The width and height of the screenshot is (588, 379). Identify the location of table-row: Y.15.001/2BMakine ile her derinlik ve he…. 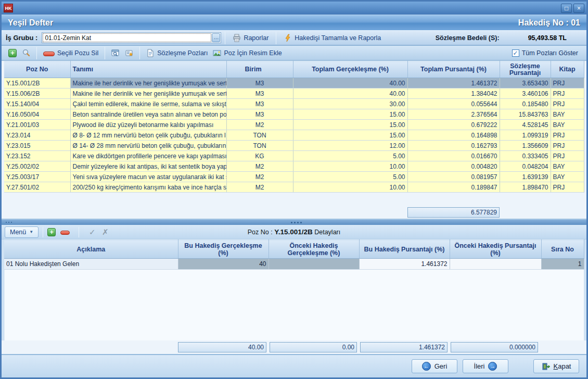
(294, 83).